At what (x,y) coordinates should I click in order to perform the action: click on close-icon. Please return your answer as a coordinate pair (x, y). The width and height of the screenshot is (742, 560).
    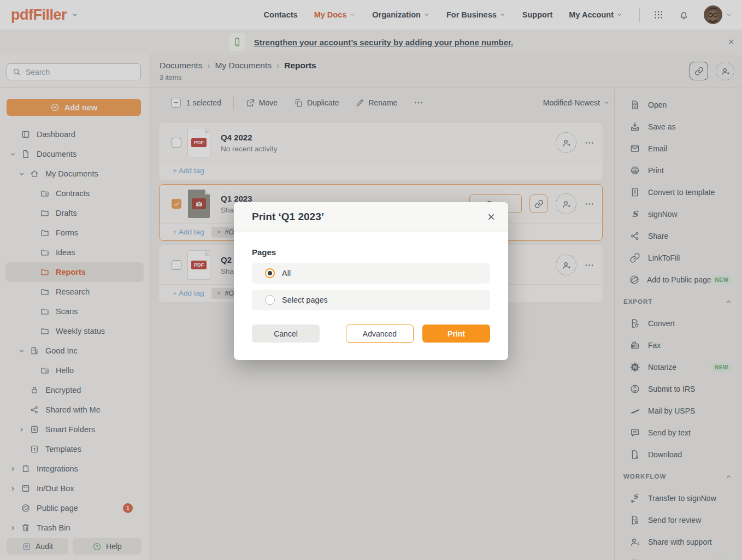
    Looking at the image, I should click on (491, 217).